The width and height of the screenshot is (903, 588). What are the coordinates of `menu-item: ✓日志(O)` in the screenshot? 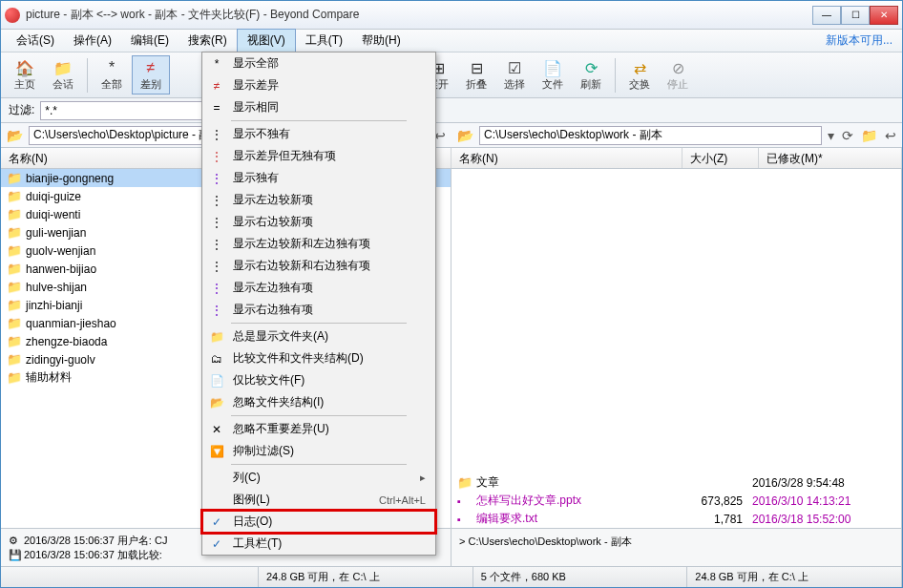 It's located at (319, 521).